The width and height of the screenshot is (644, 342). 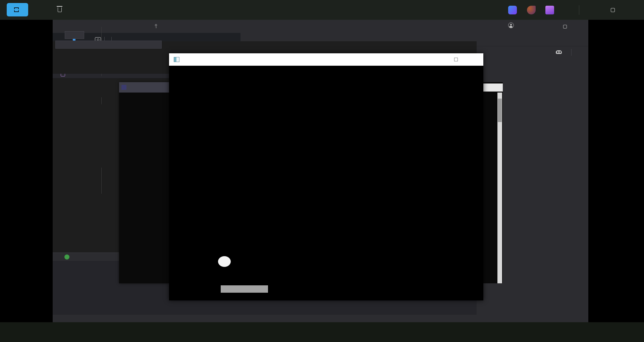 I want to click on sfml-minimize-button, so click(x=436, y=60).